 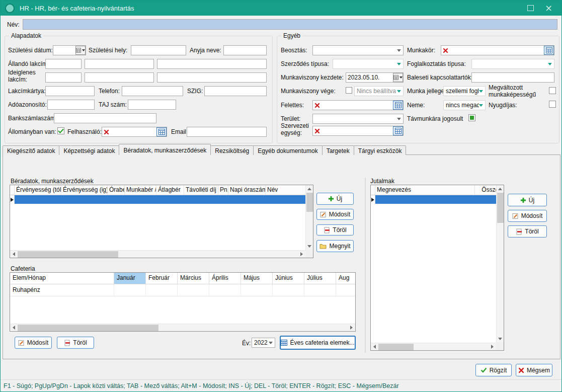 What do you see at coordinates (61, 131) in the screenshot?
I see `in-staff-checkbox` at bounding box center [61, 131].